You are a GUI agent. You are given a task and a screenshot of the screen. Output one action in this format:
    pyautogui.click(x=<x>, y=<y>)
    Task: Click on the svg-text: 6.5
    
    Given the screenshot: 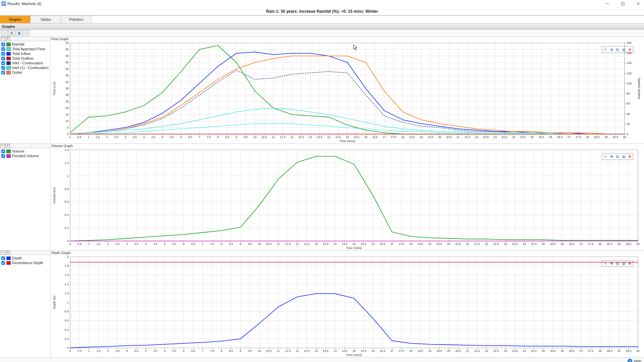 What is the action you would take?
    pyautogui.click(x=193, y=351)
    